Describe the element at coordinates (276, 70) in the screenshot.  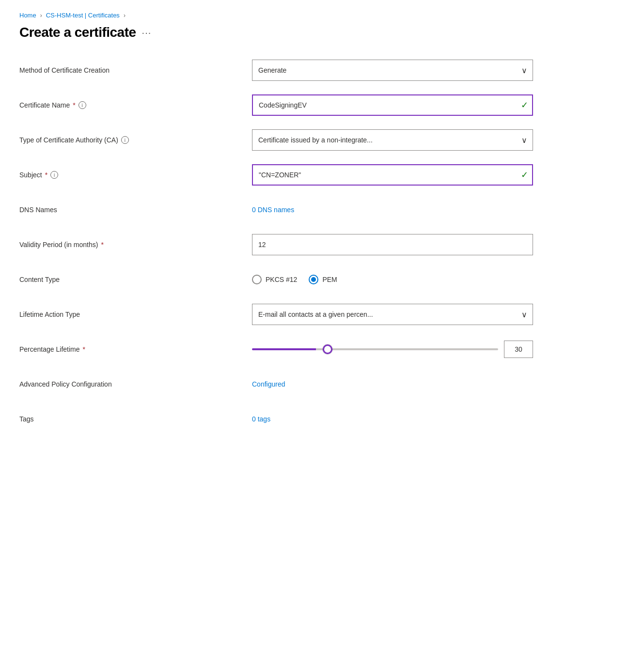
I see `form-row-method: Method of Certificate Creation Generate …` at that location.